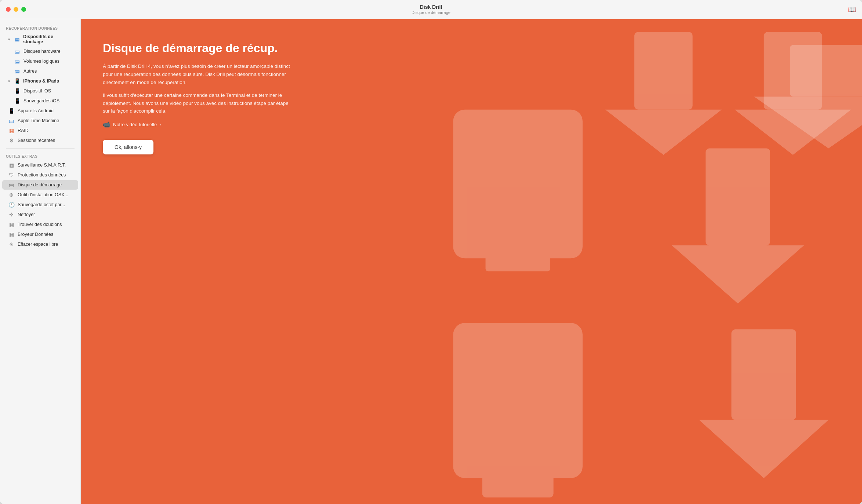 The width and height of the screenshot is (862, 504). What do you see at coordinates (40, 61) in the screenshot?
I see `sidebar-item-volumes-logiques: 🖴 Volumes logiques` at bounding box center [40, 61].